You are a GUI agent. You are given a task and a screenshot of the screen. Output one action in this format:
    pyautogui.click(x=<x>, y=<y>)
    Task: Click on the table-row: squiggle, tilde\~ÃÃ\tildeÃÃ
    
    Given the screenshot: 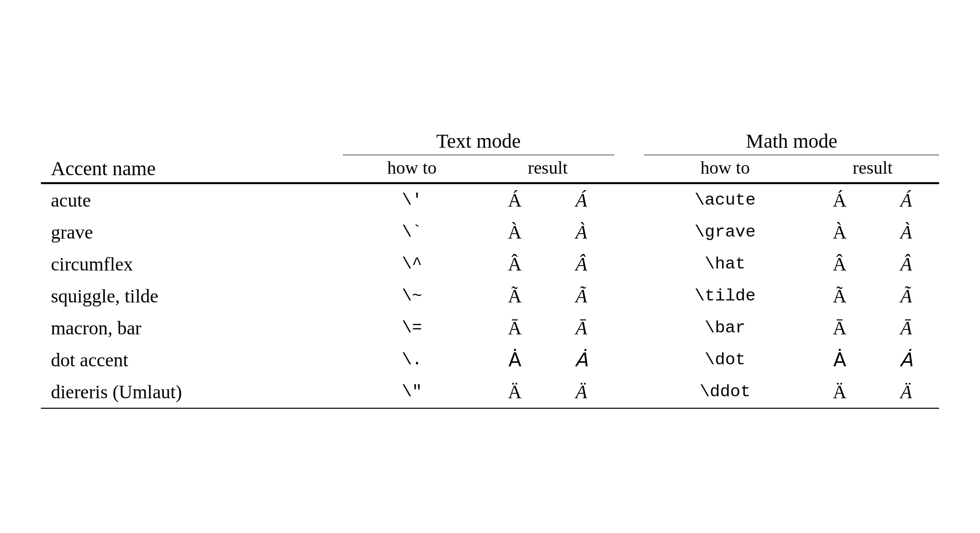 What is the action you would take?
    pyautogui.click(x=490, y=296)
    